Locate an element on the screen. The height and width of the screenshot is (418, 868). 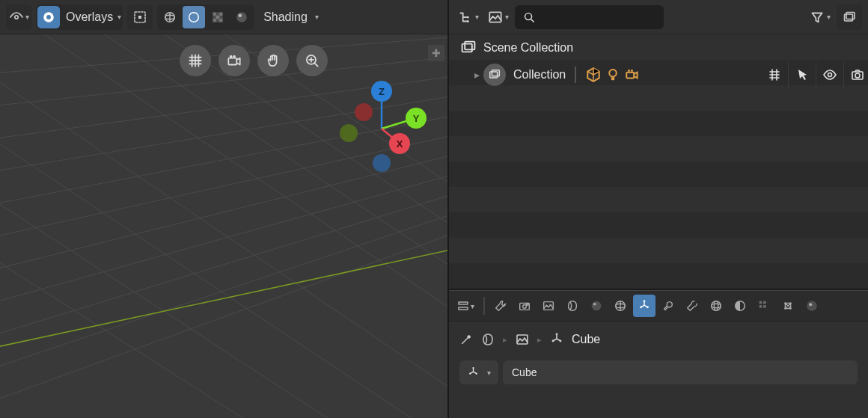
breadcrumb-sep-1: ▸ is located at coordinates (505, 339).